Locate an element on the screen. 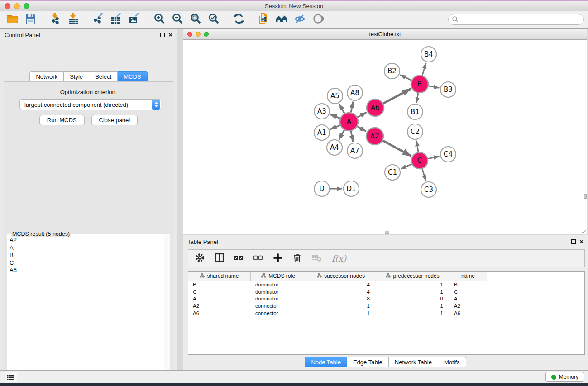 The width and height of the screenshot is (588, 386). horizontal-scrollbar-thumb is located at coordinates (387, 232).